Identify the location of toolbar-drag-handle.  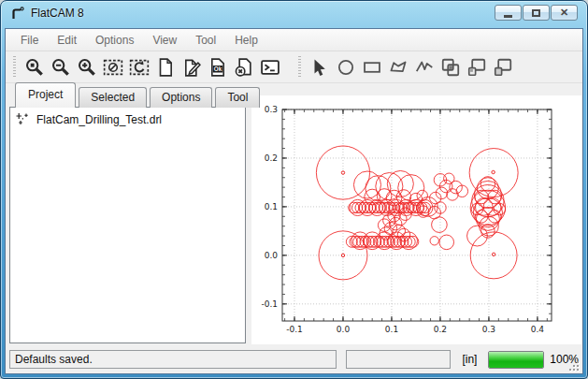
(15, 67).